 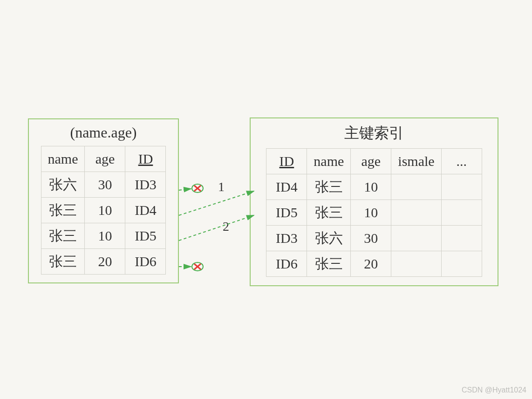 What do you see at coordinates (416, 161) in the screenshot?
I see `col-ismale: ismale` at bounding box center [416, 161].